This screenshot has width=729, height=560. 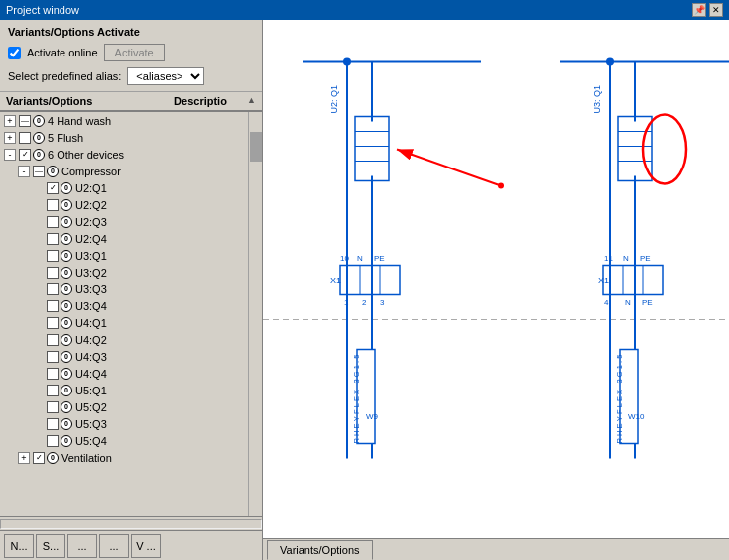 I want to click on circle-icon-ventilation: 0, so click(x=53, y=458).